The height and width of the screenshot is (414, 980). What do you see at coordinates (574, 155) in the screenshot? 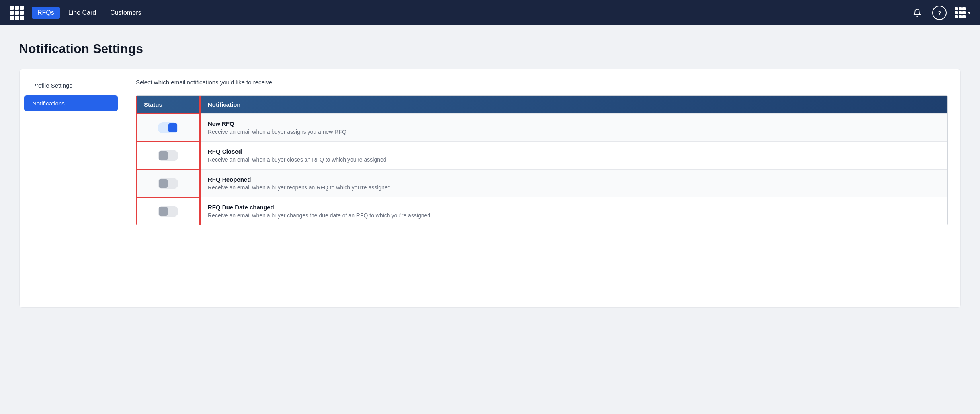
I see `notif-cell-rfq-closed: RFQ Closed Receive an email when a buyer…` at bounding box center [574, 155].